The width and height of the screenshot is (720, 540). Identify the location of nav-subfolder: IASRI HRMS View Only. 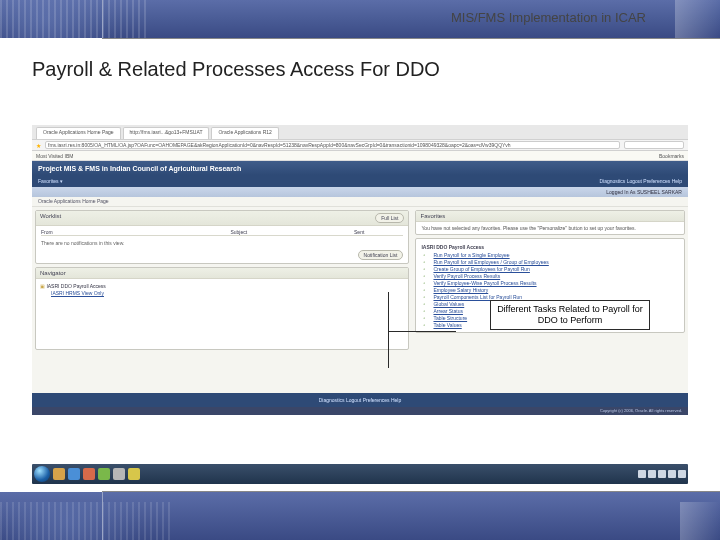
(222, 293).